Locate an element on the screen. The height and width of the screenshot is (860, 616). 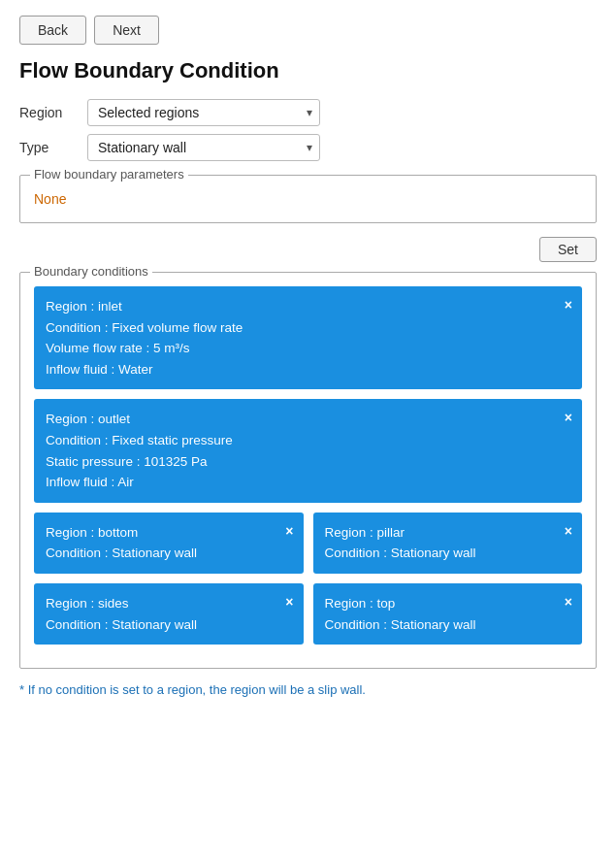
card-sides-condition: Condition : Stationary wall is located at coordinates (169, 625).